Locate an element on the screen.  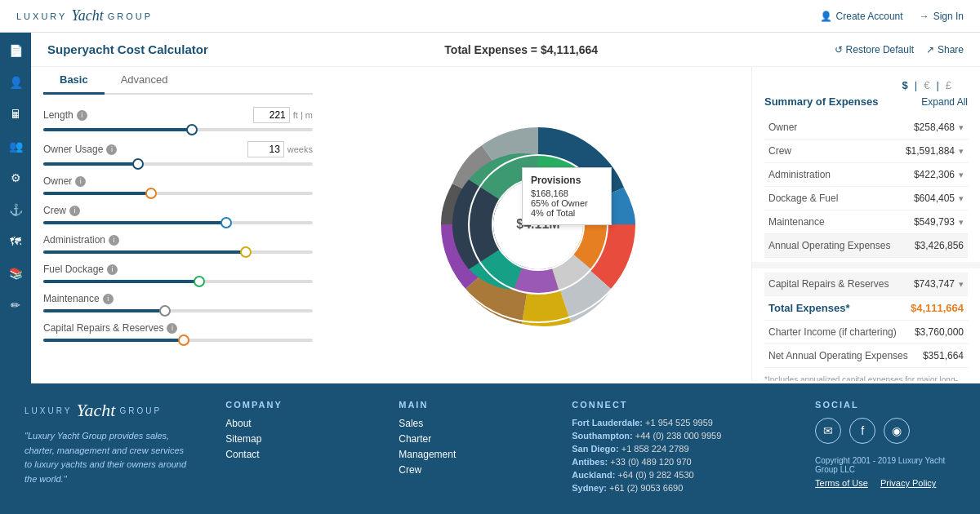
slider-row-4: Administration i is located at coordinates (178, 244).